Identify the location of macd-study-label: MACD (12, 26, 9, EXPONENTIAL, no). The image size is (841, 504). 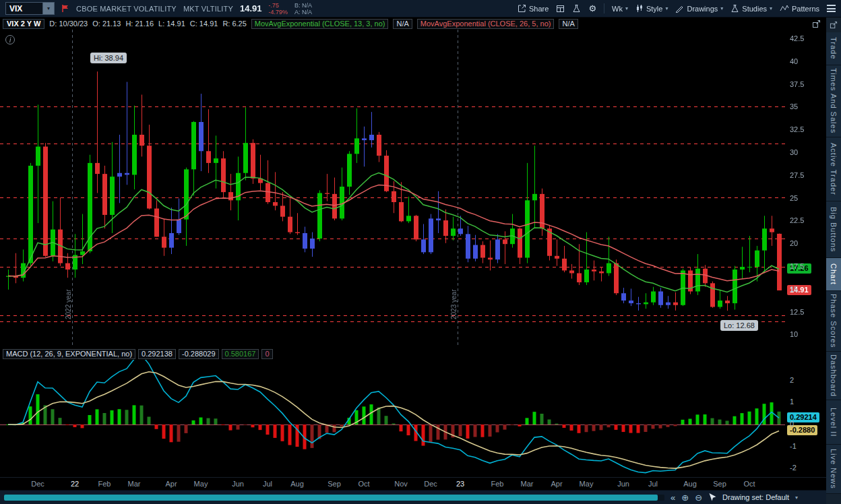
(69, 354).